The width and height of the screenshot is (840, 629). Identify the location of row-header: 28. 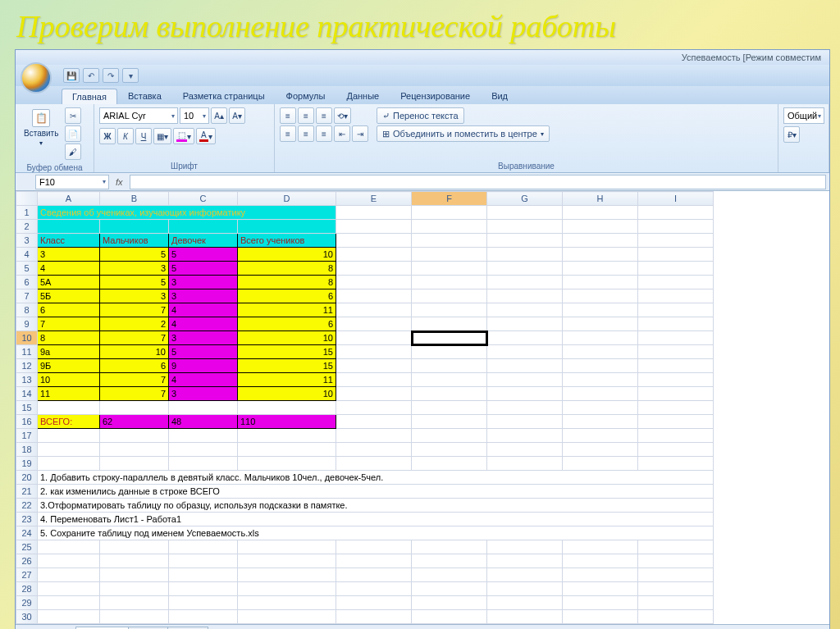
(27, 589).